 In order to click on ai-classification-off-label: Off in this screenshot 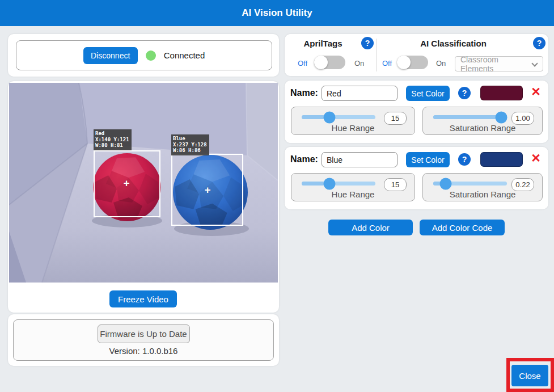, I will do `click(387, 64)`.